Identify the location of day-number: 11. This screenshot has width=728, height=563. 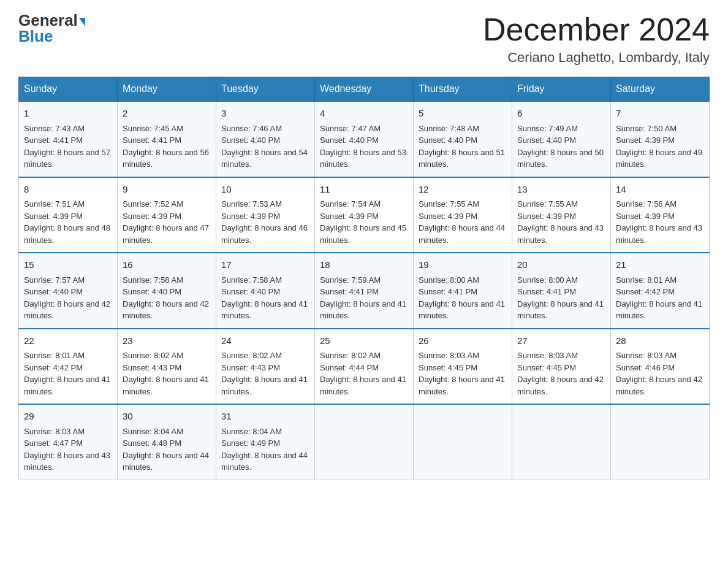
(364, 190).